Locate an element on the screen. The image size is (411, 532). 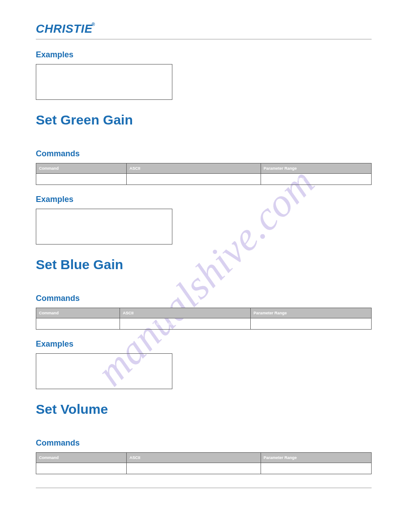
registered-mark: ® is located at coordinates (94, 24).